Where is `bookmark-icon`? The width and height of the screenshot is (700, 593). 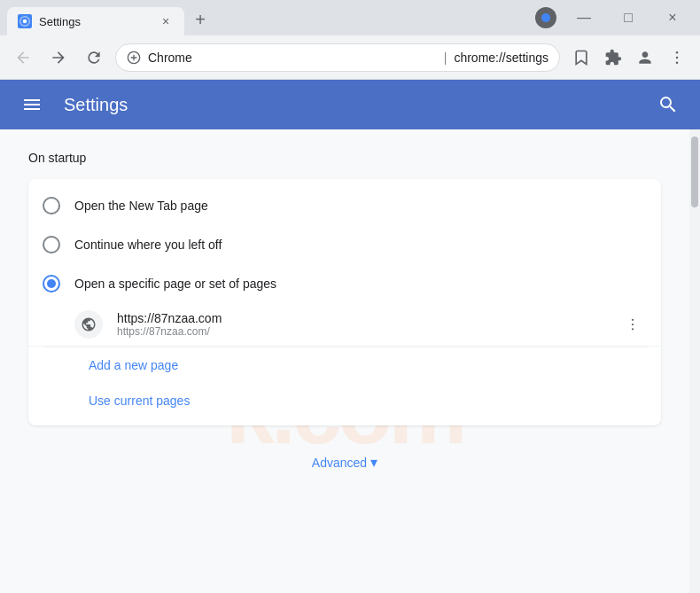 bookmark-icon is located at coordinates (581, 58).